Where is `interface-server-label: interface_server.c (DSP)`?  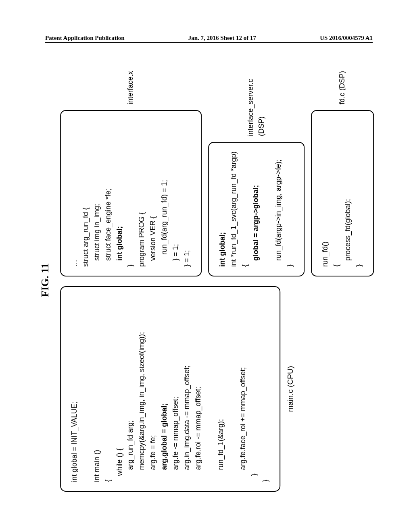 interface-server-label: interface_server.c (DSP) is located at coordinates (257, 104).